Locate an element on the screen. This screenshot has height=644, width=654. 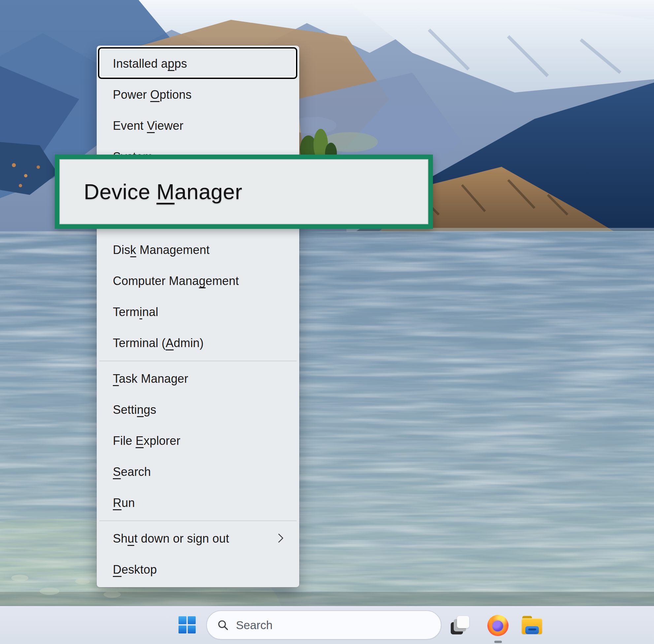
search-label: Search is located at coordinates (254, 625).